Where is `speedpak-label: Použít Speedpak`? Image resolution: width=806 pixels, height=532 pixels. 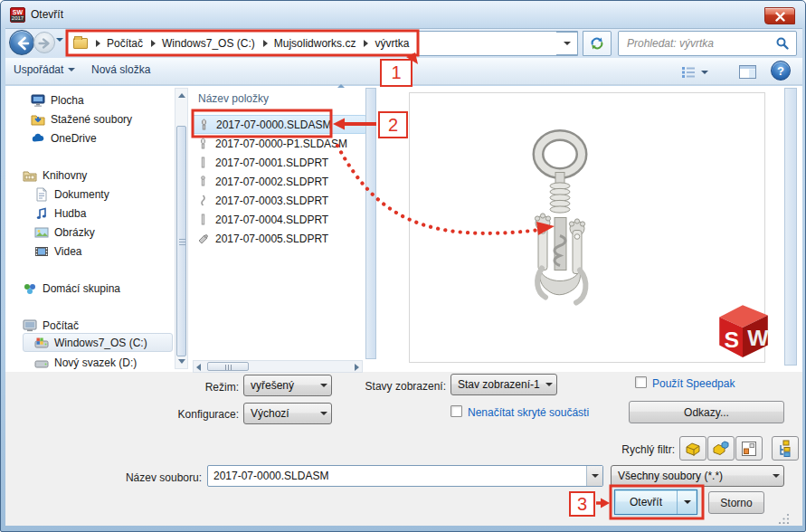 speedpak-label: Použít Speedpak is located at coordinates (693, 384).